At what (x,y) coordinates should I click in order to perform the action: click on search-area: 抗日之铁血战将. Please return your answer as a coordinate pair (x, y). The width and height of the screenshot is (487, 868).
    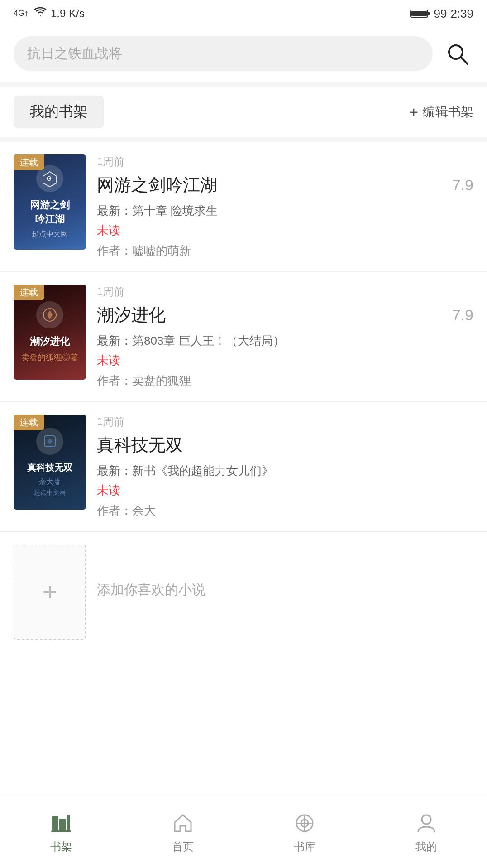
    Looking at the image, I should click on (244, 54).